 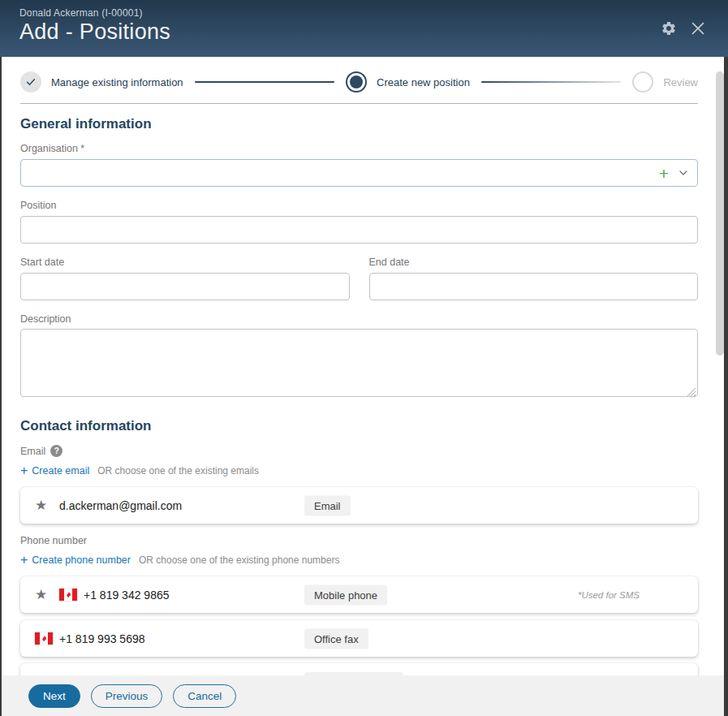 I want to click on create-phone-label: Create phone number, so click(x=81, y=560).